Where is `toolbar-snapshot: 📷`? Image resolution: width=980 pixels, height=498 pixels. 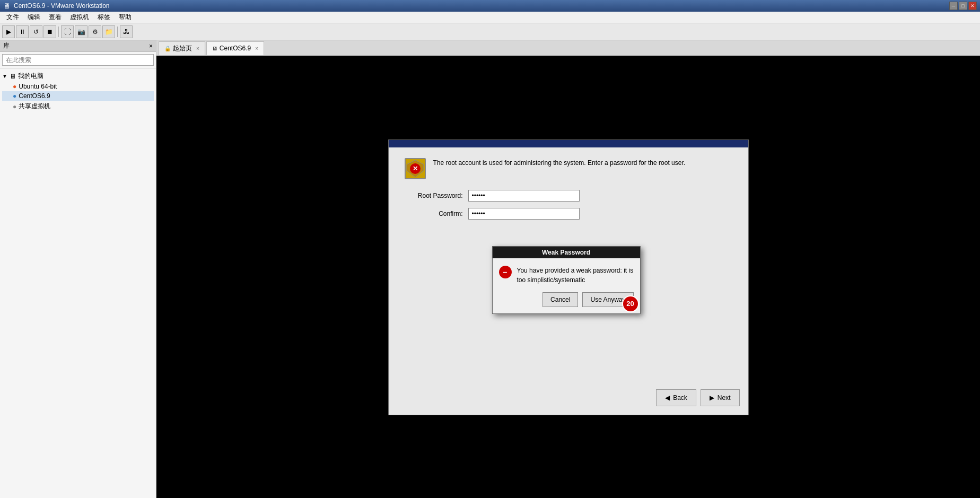 toolbar-snapshot: 📷 is located at coordinates (81, 32).